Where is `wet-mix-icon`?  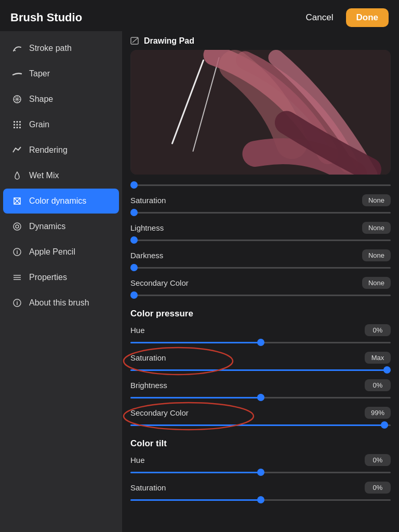 wet-mix-icon is located at coordinates (17, 176).